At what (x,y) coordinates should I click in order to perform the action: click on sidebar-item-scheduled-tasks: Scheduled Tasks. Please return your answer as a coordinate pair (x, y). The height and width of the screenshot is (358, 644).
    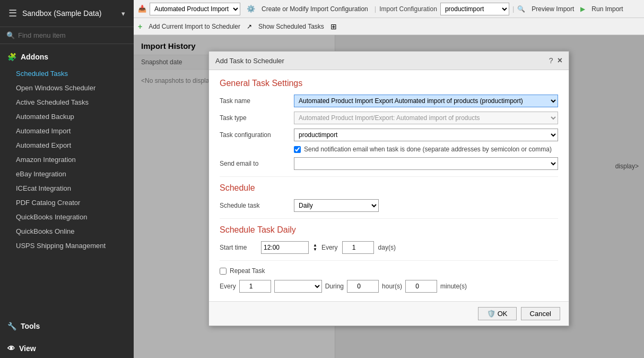
    Looking at the image, I should click on (67, 73).